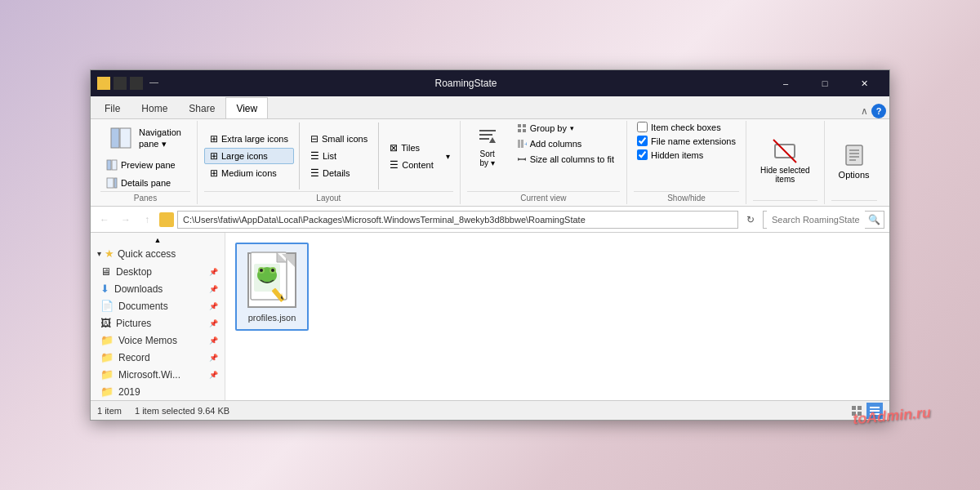  What do you see at coordinates (158, 392) in the screenshot?
I see `sidebar-item-2019: 📁 2019` at bounding box center [158, 392].